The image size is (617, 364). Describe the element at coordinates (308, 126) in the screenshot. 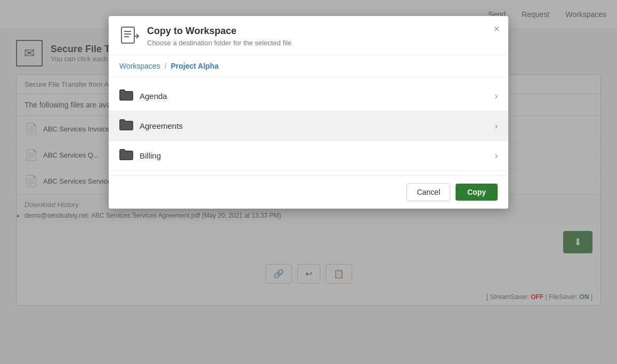

I see `folder-item-agreements: Agreements ›` at that location.